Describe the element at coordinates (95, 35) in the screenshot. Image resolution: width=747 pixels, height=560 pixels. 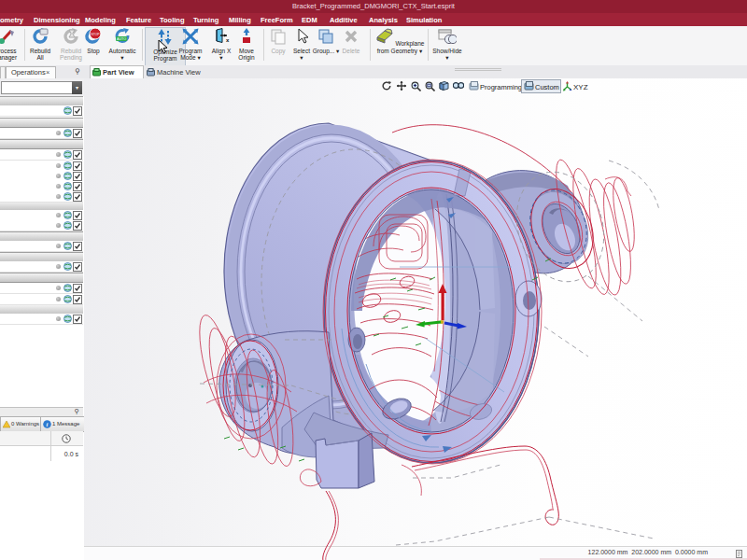
I see `svg-text: STOP` at that location.